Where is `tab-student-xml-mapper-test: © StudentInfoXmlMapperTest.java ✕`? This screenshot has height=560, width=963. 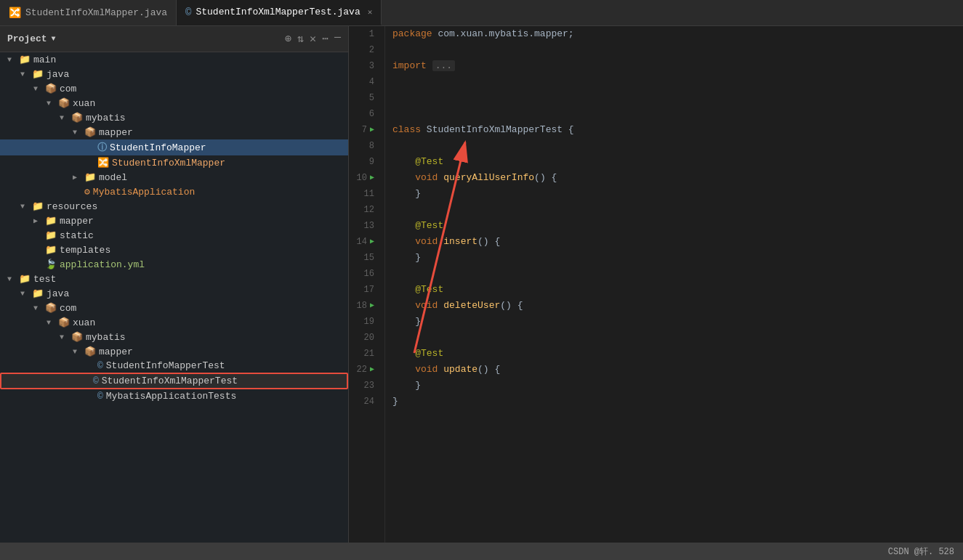 tab-student-xml-mapper-test: © StudentInfoXmlMapperTest.java ✕ is located at coordinates (279, 13).